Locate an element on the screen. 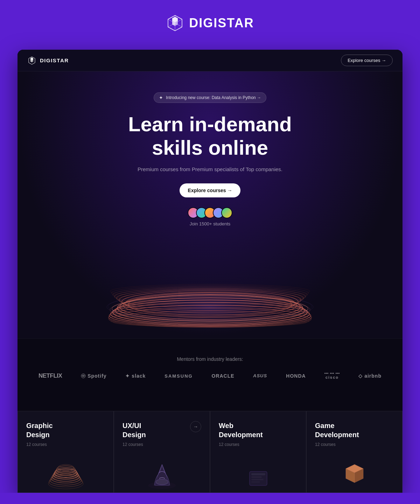  mentor-logo-asus: ASUS is located at coordinates (260, 376).